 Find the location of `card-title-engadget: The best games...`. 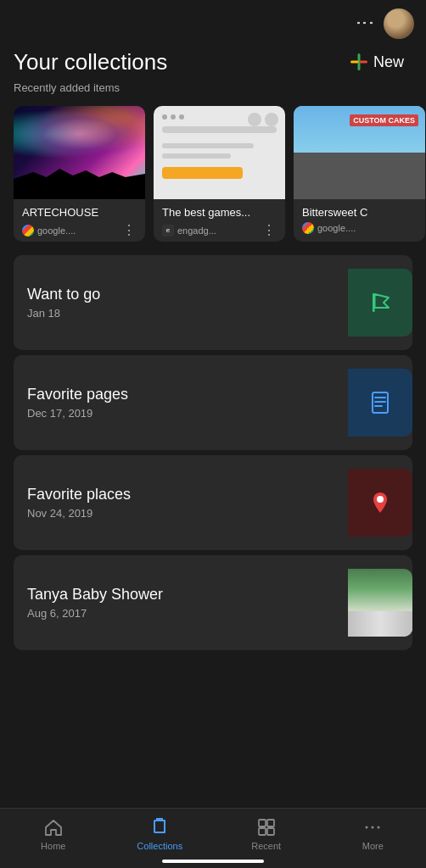

card-title-engadget: The best games... is located at coordinates (219, 212).